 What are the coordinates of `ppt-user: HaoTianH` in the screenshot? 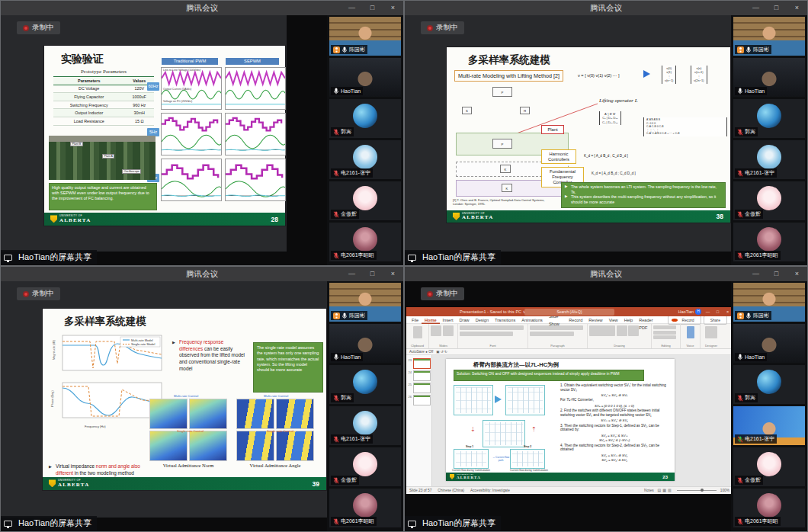 It's located at (690, 312).